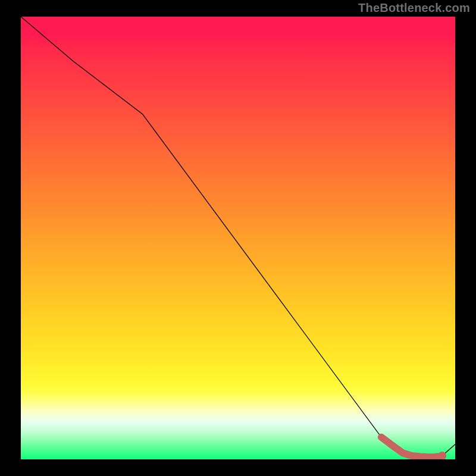  Describe the element at coordinates (414, 8) in the screenshot. I see `watermark-text: TheBottleneck.com` at that location.